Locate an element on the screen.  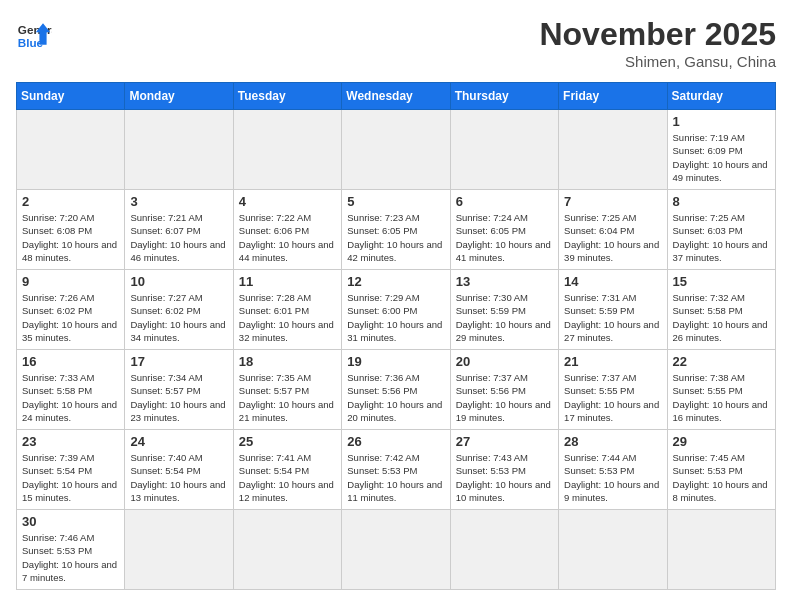
calendar-cell: 15Sunrise: 7:32 AM Sunset: 5:58 PM Dayli… is located at coordinates (721, 310).